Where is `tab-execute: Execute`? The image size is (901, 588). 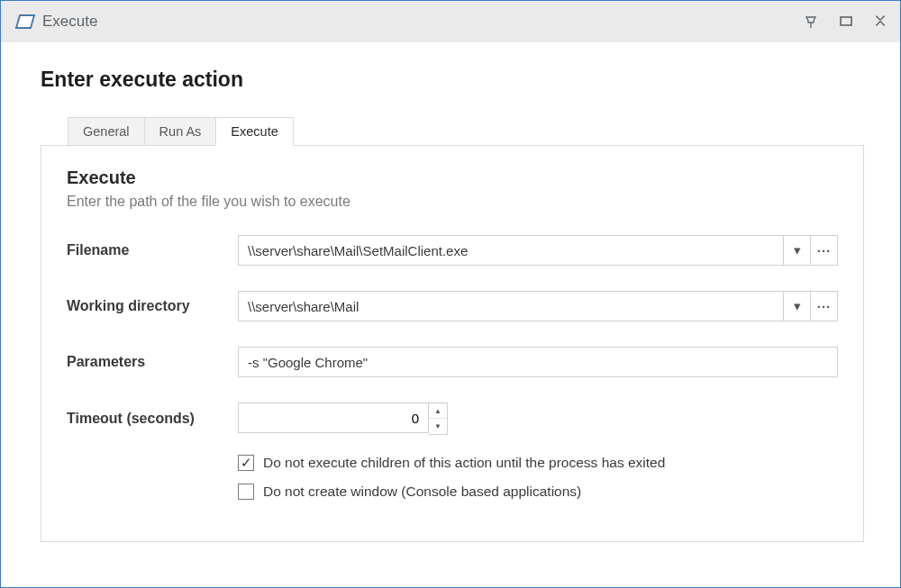 tab-execute: Execute is located at coordinates (254, 131).